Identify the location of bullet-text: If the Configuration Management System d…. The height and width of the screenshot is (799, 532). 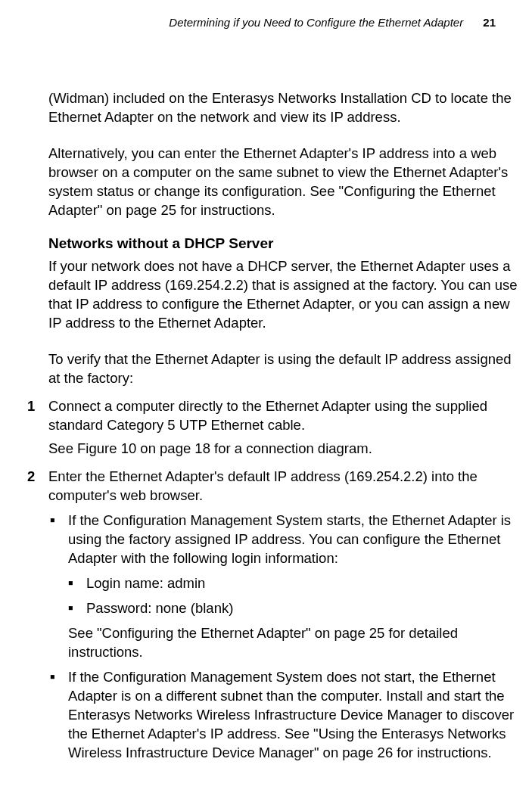
(291, 714).